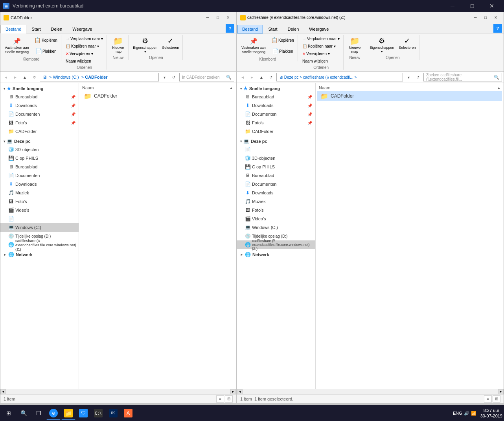 This screenshot has height=421, width=504. Describe the element at coordinates (15, 77) in the screenshot. I see `left-forward-btn: ►` at that location.